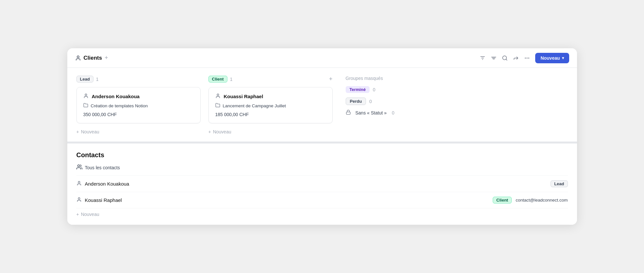 The image size is (644, 273). Describe the element at coordinates (516, 58) in the screenshot. I see `share-icon` at that location.